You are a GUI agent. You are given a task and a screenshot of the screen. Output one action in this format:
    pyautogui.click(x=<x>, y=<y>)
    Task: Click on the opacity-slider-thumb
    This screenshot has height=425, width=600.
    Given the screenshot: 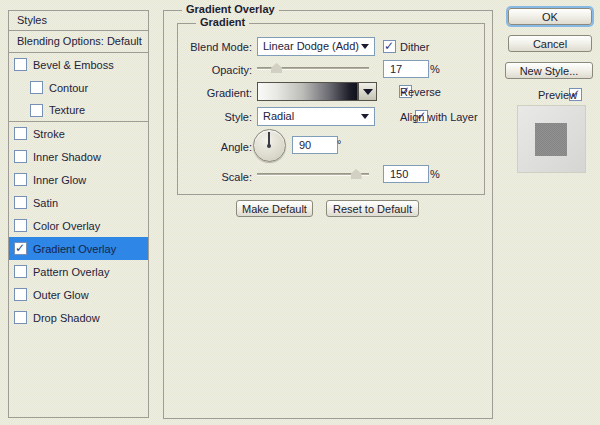 What is the action you would take?
    pyautogui.click(x=276, y=68)
    